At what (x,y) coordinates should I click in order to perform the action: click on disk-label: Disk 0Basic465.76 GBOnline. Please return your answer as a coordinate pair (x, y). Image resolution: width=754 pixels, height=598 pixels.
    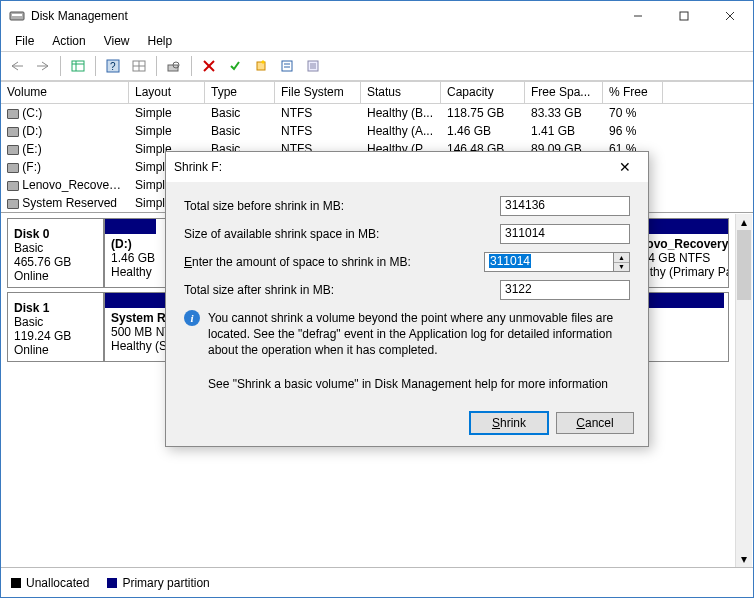
    Looking at the image, I should click on (56, 253).